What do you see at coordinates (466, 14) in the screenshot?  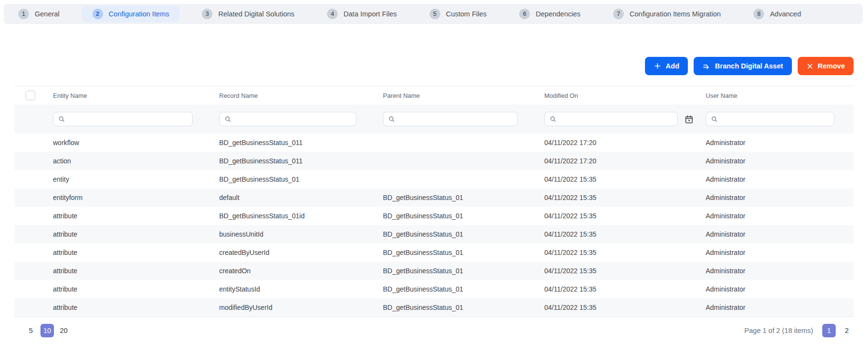 I see `tab-label: Custom Files` at bounding box center [466, 14].